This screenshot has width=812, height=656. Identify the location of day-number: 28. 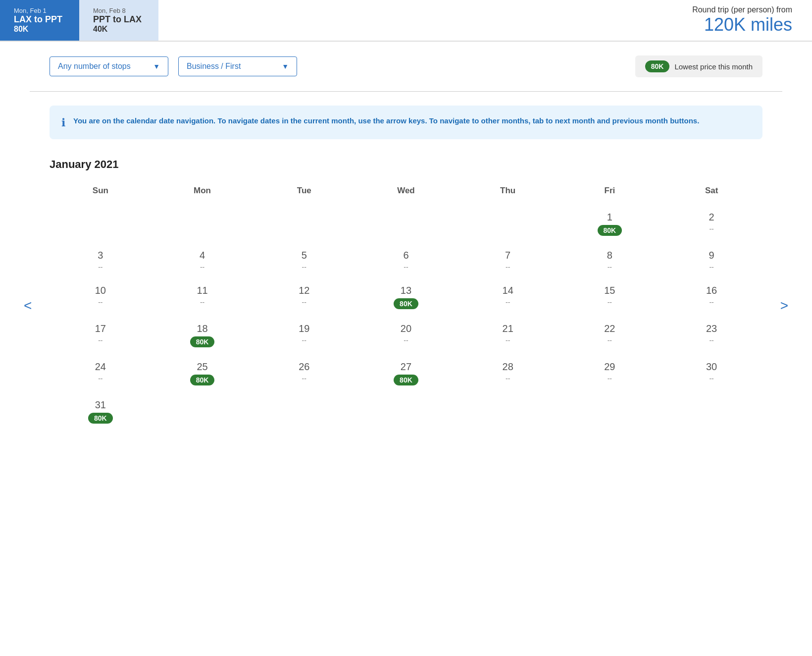
(508, 367).